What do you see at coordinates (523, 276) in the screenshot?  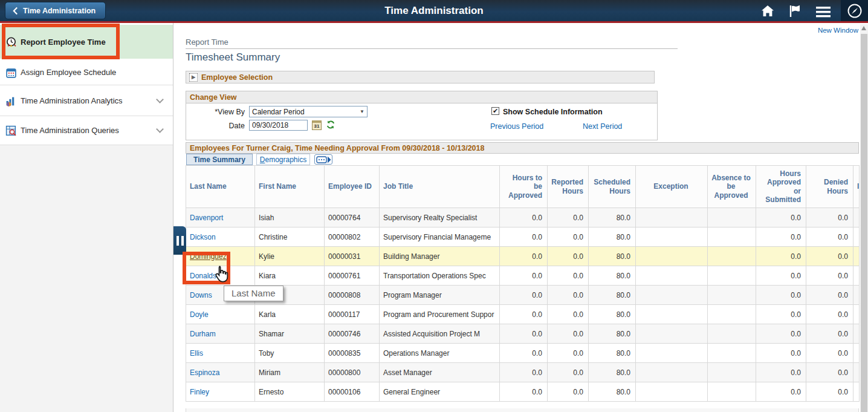 I see `table-row: Donaldson Kiara 00000761 Transportation …` at bounding box center [523, 276].